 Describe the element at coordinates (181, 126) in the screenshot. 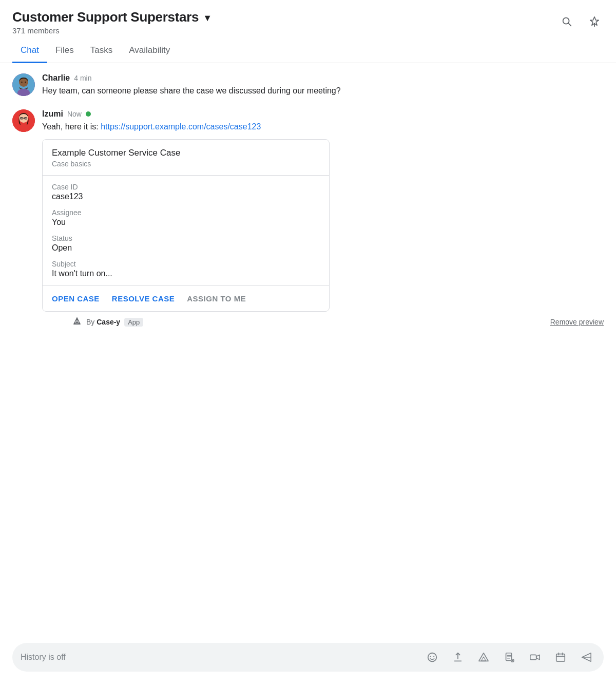

I see `case-link: https://support.example.com/cases/case12…` at that location.